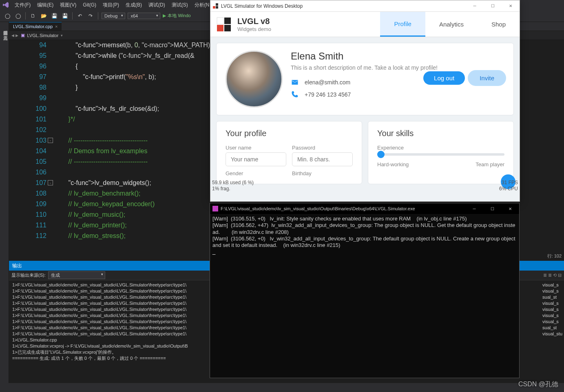  What do you see at coordinates (322, 174) in the screenshot?
I see `birthday-label: Birthday` at bounding box center [322, 174].